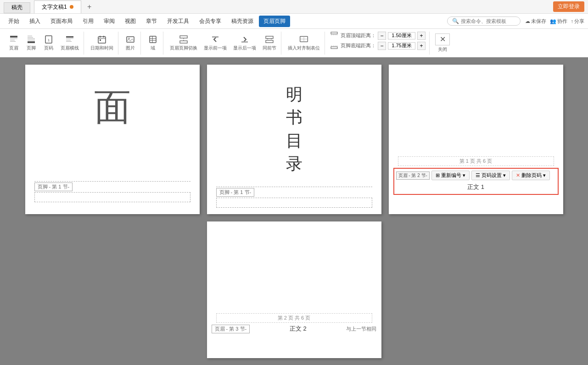 The image size is (588, 365). Describe the element at coordinates (476, 175) in the screenshot. I see `footer-toolbar: 页眉 - 第 2 节- ⊞ 重新编号 ▾ ☰ 页码设置 ▾ ✕ 删除页码 ▾` at that location.